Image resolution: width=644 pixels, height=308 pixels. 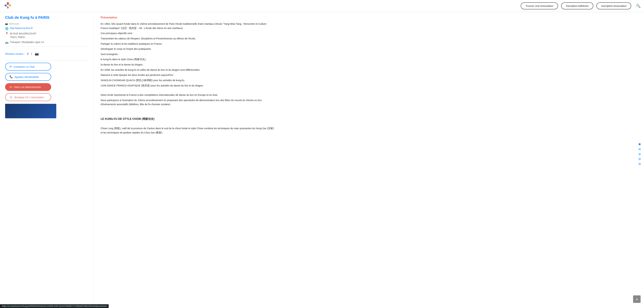 What do you see at coordinates (614, 6) in the screenshot?
I see `inscription-association-button: Inscription Association` at bounding box center [614, 6].